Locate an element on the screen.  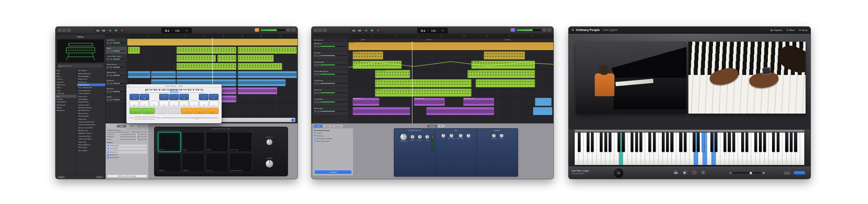
section-ruler is located at coordinates (690, 131).